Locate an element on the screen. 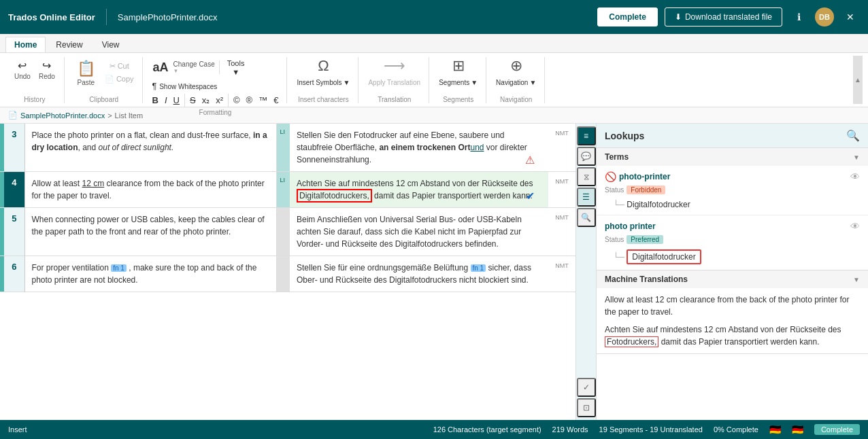 This screenshot has height=439, width=868. toolbar-group-navigation: ⊕ Navigation ▼ Navigation is located at coordinates (516, 80).